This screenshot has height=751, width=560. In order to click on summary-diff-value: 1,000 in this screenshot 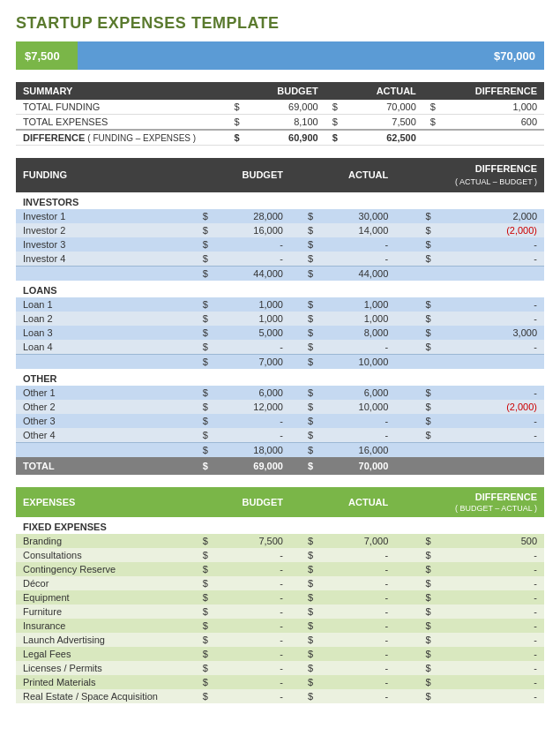, I will do `click(494, 108)`.